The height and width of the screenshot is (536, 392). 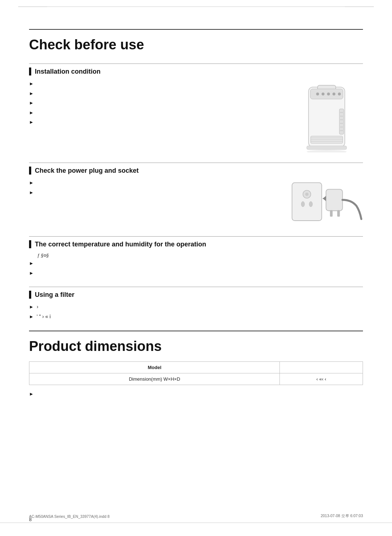 I want to click on footer-date: 2013-07-08 오루 6:07:03, so click(x=342, y=516).